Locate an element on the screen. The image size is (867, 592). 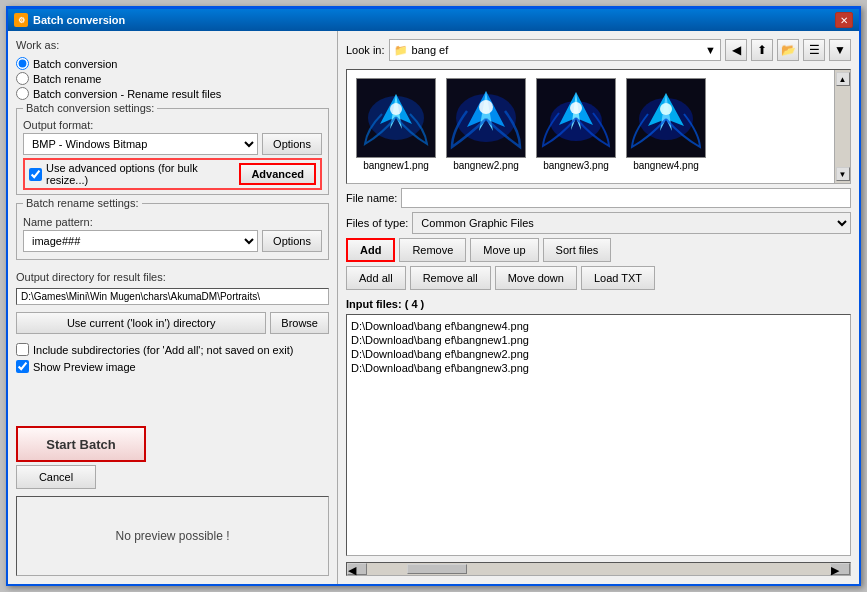
input-file-item-2: D:\Download\bang ef\bangnew1.png is located at coordinates (598, 340).